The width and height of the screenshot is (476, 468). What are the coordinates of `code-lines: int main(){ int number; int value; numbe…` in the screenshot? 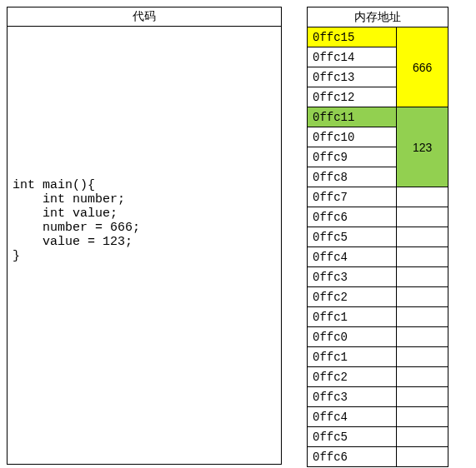 It's located at (77, 221).